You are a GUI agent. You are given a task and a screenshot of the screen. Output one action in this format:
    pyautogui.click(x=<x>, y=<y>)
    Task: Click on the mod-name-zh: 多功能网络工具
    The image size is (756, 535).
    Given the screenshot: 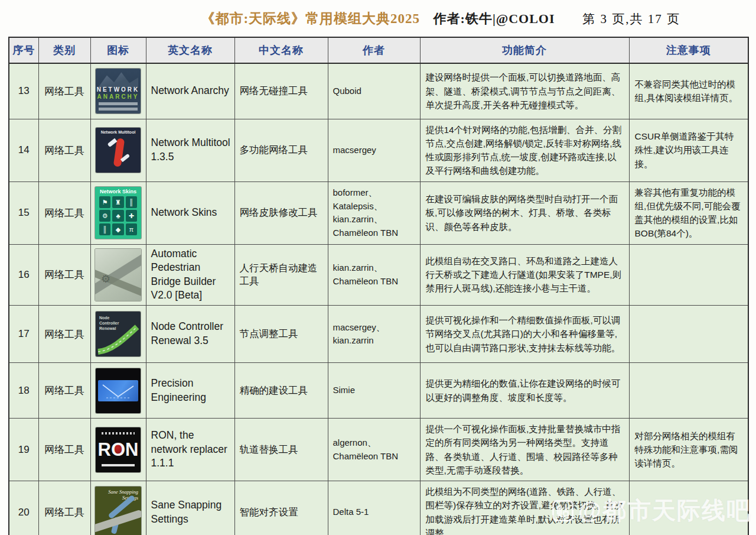 What is the action you would take?
    pyautogui.click(x=281, y=150)
    